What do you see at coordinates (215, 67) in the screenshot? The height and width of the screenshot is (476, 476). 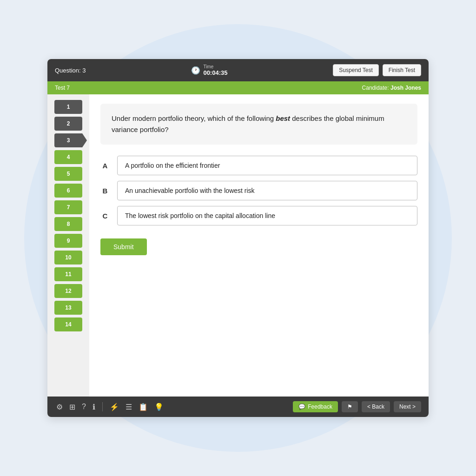 I see `time-label: Time` at bounding box center [215, 67].